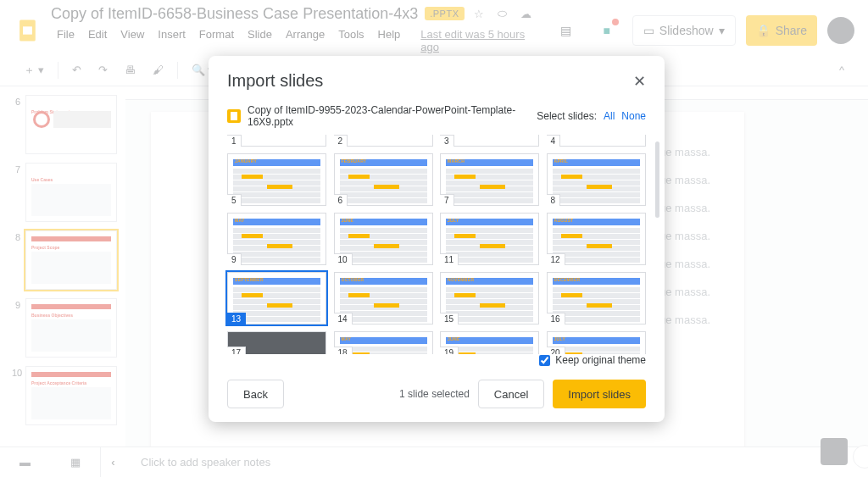  I want to click on keep-theme-input, so click(544, 361).